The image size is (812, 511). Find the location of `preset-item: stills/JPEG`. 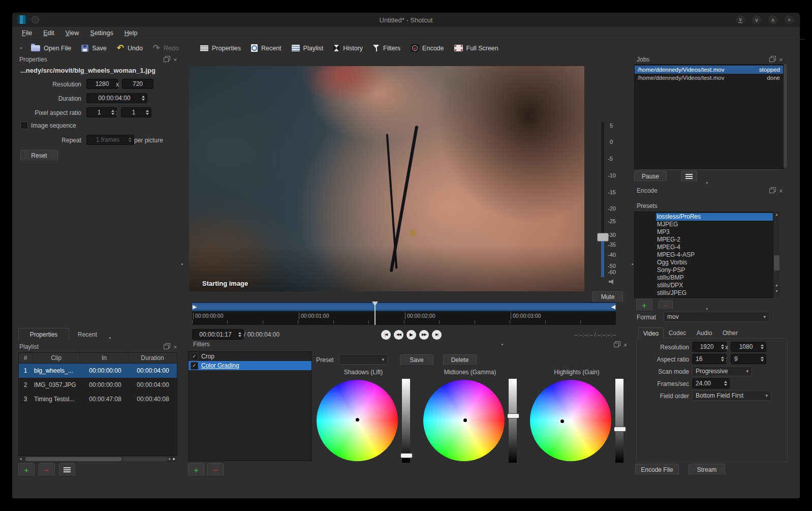

preset-item: stills/JPEG is located at coordinates (704, 293).